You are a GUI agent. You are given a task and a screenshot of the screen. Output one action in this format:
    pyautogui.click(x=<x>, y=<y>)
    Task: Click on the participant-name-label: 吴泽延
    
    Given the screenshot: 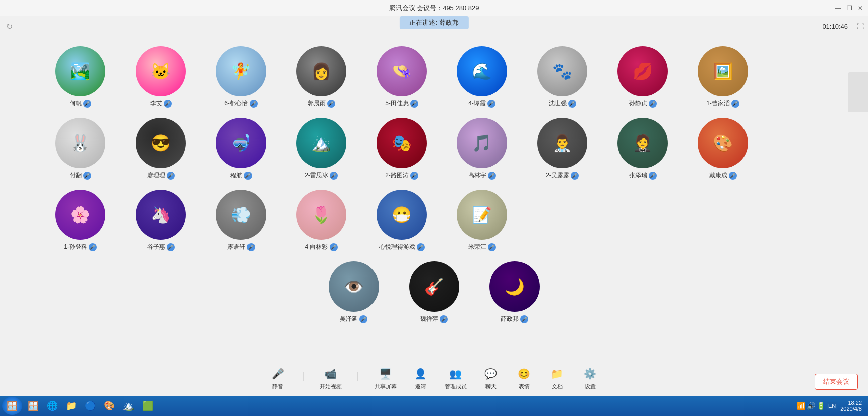 What is the action you would take?
    pyautogui.click(x=349, y=319)
    